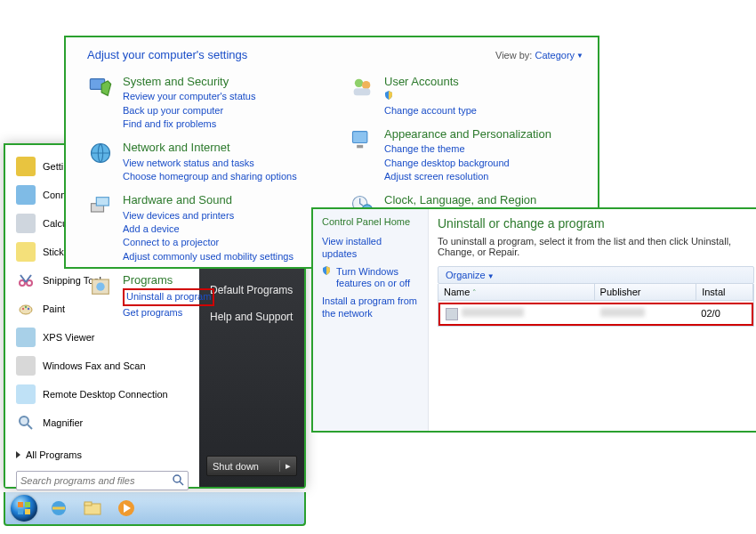  I want to click on start-item-magnifier: Magnifier, so click(102, 423).